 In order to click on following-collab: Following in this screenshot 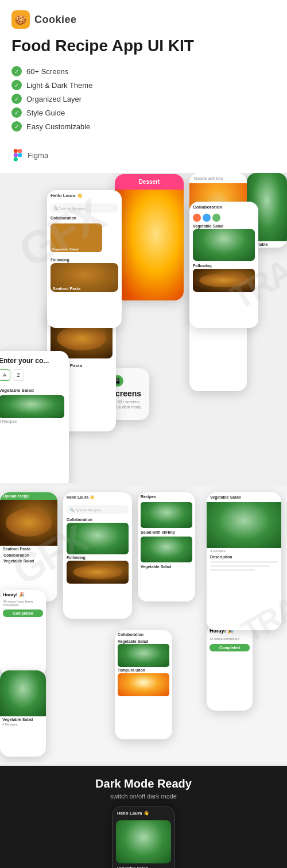, I will do `click(224, 265)`.